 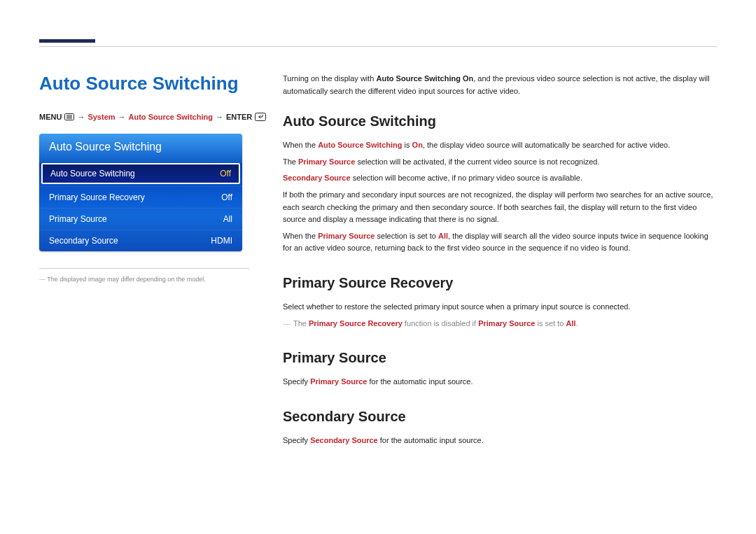 I want to click on body-text: Select whether to restore the selected p…, so click(x=500, y=307).